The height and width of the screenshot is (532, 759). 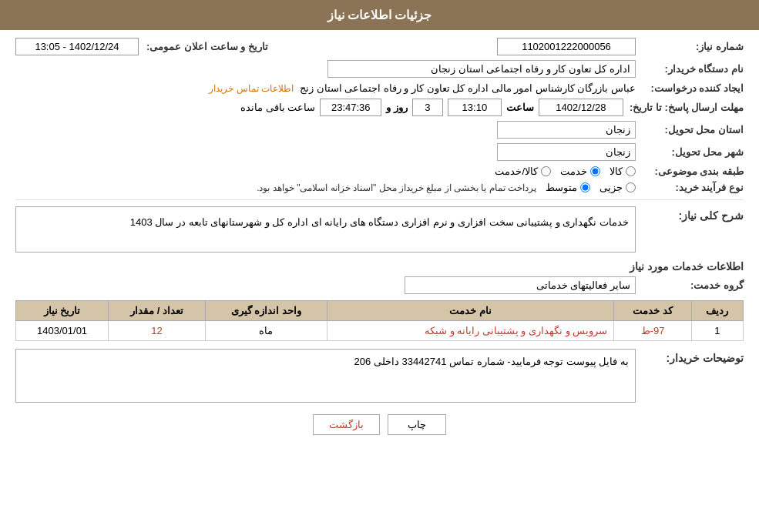 What do you see at coordinates (379, 152) in the screenshot?
I see `row-city: شهر محل تحویل: زنجان` at bounding box center [379, 152].